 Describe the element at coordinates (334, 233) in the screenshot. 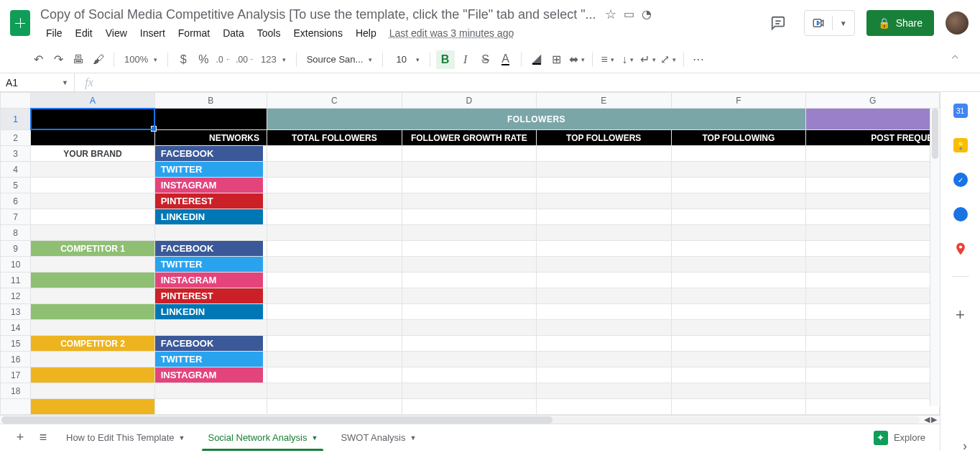

I see `cell-C8` at that location.